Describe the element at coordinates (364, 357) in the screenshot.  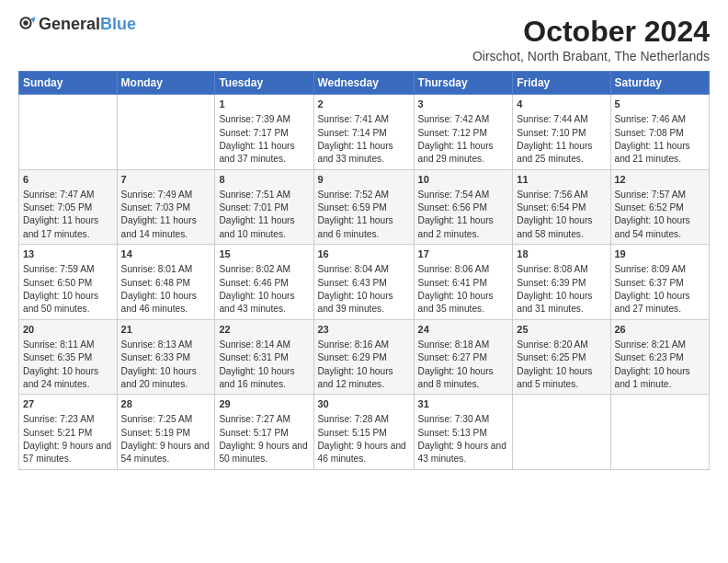
I see `calendar-week-4: 20Sunrise: 8:11 AMSunset: 6:35 PMDayligh…` at that location.